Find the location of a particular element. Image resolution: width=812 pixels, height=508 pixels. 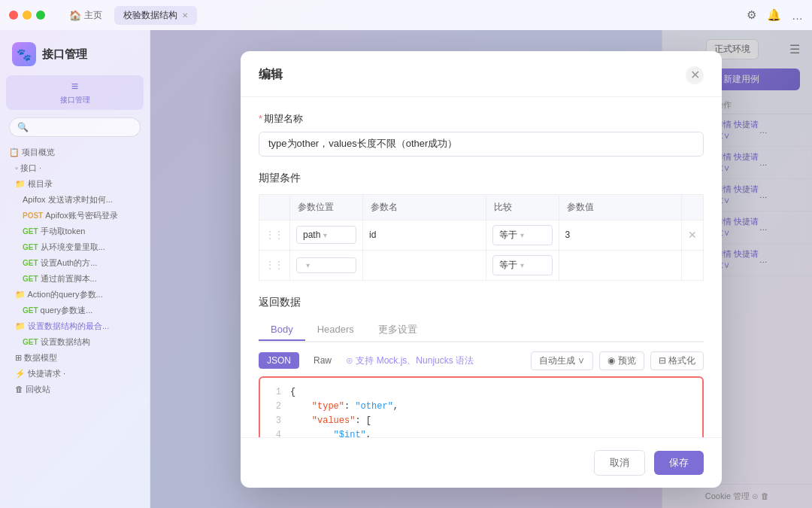

tree-item-5: GET设置Auth的方... is located at coordinates (75, 263).